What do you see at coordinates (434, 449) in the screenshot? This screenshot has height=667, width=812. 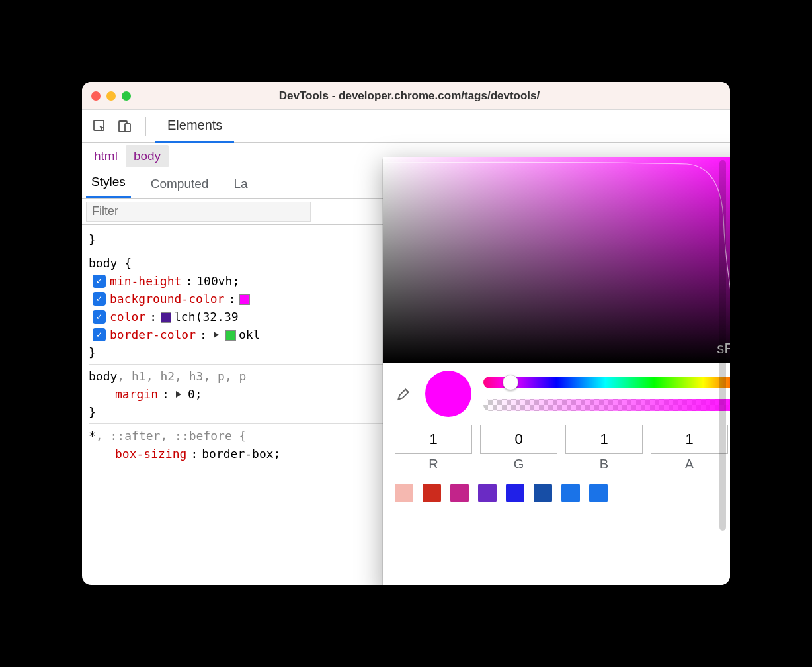 I see `input-col-r: R` at bounding box center [434, 449].